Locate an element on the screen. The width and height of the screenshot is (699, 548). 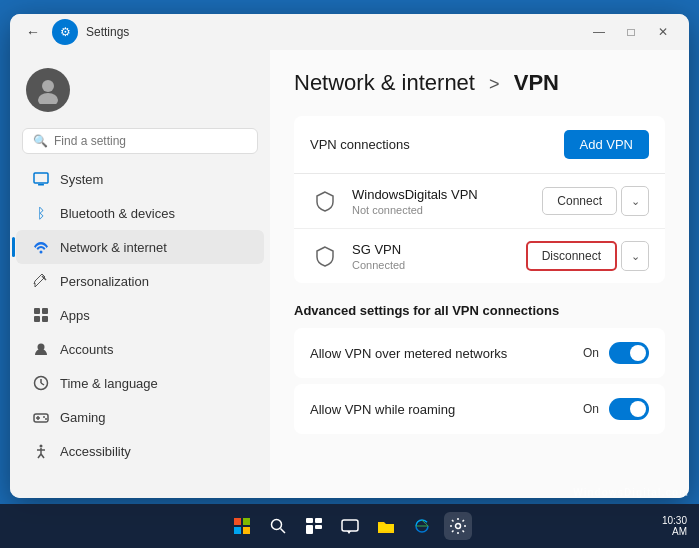
sidebar-item-gaming: Gaming is located at coordinates (140, 417).